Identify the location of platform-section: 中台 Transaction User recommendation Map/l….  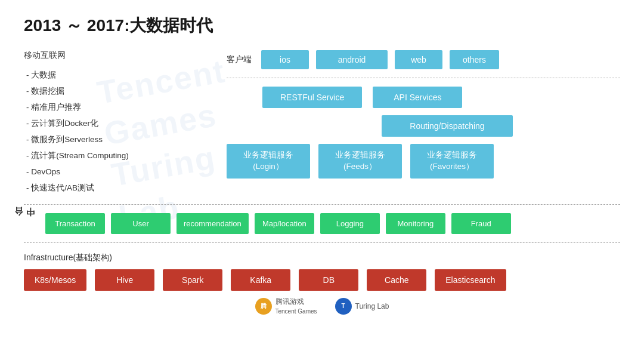
(322, 223).